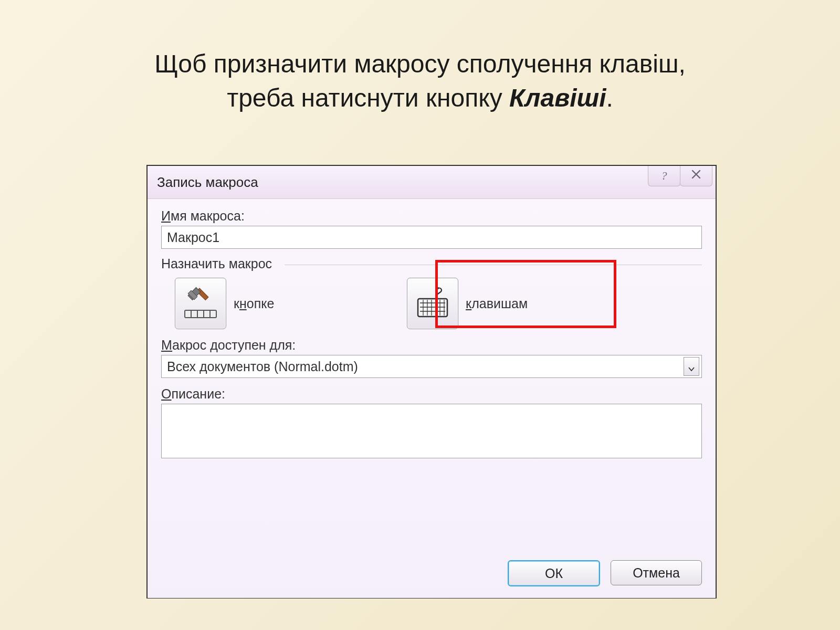 The height and width of the screenshot is (630, 840). Describe the element at coordinates (432, 303) in the screenshot. I see `assign-row: кнопке` at that location.